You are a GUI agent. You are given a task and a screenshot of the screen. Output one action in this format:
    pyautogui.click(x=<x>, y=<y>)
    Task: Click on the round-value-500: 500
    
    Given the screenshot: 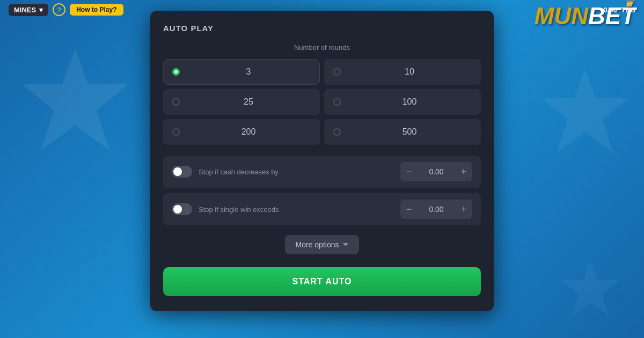 What is the action you would take?
    pyautogui.click(x=409, y=132)
    